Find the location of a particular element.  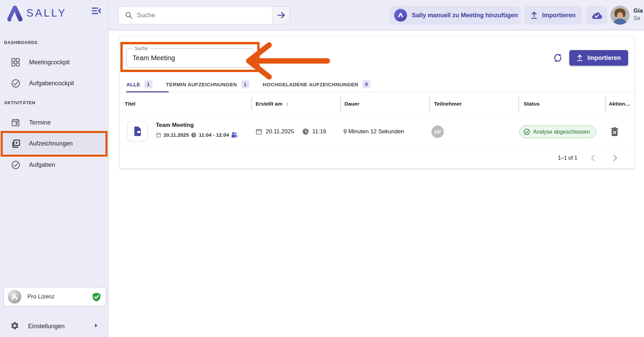

column-header-status: Status is located at coordinates (531, 104).